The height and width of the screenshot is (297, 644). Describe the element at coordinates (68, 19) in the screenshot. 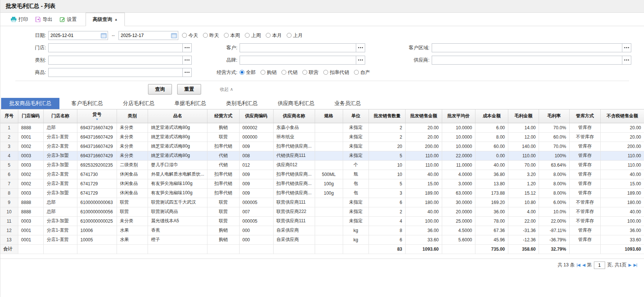

I see `settings-button: 设置` at that location.